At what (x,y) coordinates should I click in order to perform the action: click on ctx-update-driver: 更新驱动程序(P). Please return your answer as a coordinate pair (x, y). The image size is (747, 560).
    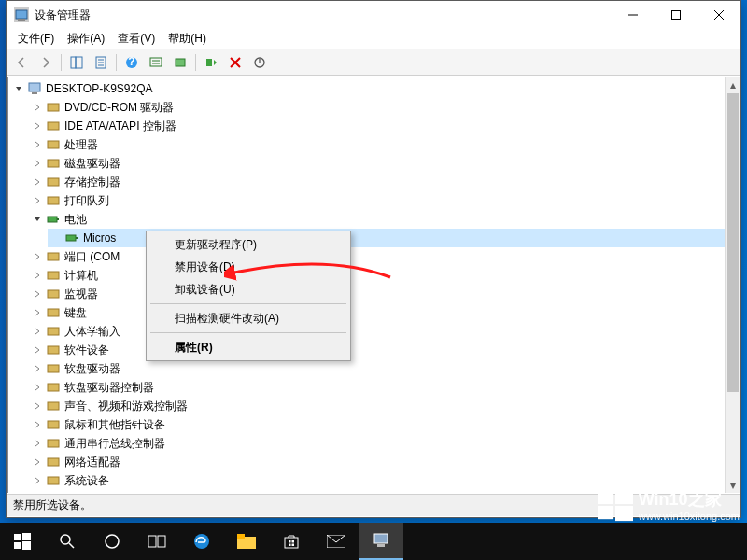
    Looking at the image, I should click on (248, 245).